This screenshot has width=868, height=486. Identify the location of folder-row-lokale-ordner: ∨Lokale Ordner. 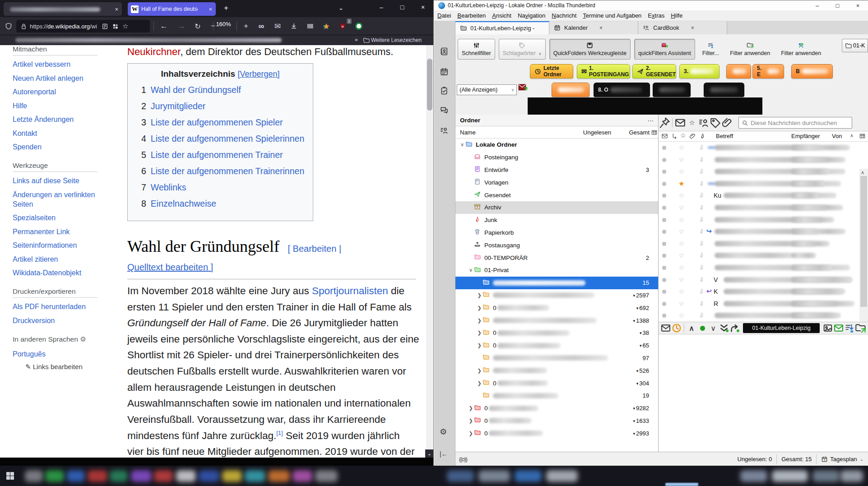
(557, 145).